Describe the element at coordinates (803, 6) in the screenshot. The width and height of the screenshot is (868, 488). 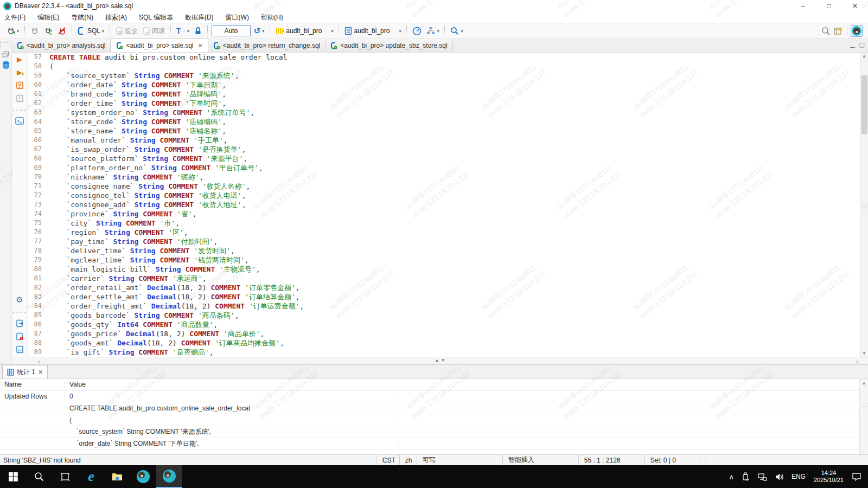
I see `minimize-button: –` at that location.